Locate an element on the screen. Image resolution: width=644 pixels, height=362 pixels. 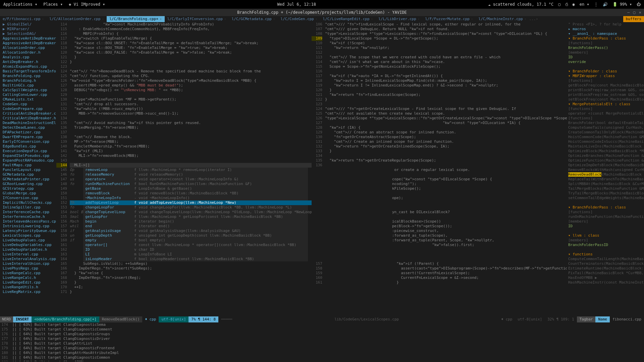
tree-folder: ▶ SelectionDAG/ is located at coordinates (29, 34).